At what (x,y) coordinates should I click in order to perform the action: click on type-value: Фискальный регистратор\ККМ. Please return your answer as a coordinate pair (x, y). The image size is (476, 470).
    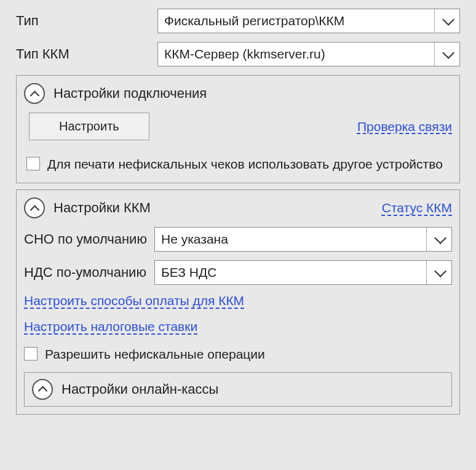
    Looking at the image, I should click on (296, 21).